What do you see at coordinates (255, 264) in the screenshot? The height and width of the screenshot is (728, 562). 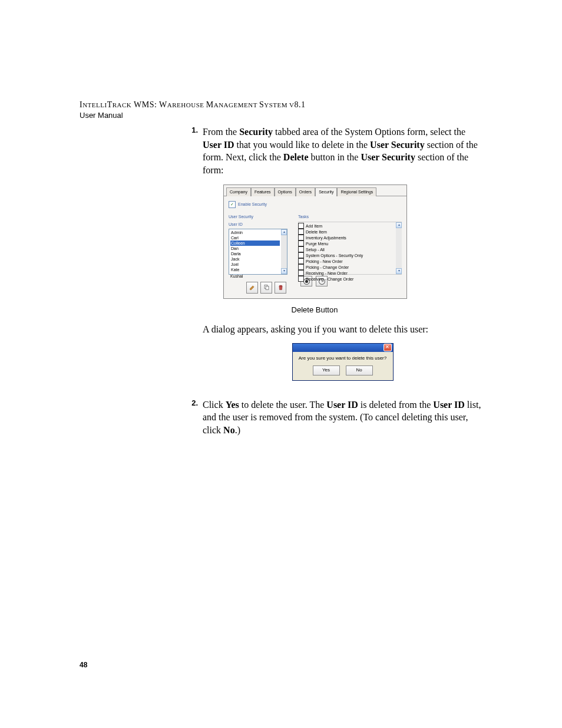 I see `list-item: Joel` at bounding box center [255, 264].